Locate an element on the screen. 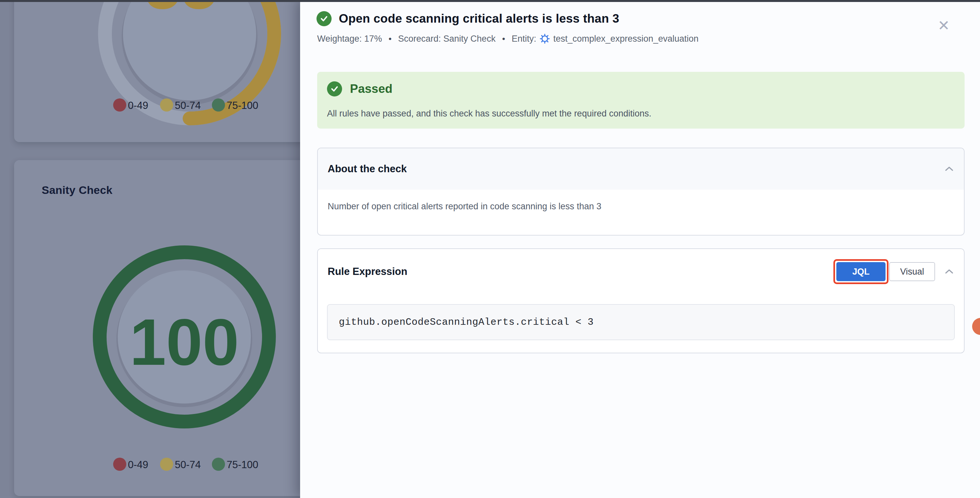 Image resolution: width=980 pixels, height=498 pixels. jql-highlight-box: JQL is located at coordinates (861, 272).